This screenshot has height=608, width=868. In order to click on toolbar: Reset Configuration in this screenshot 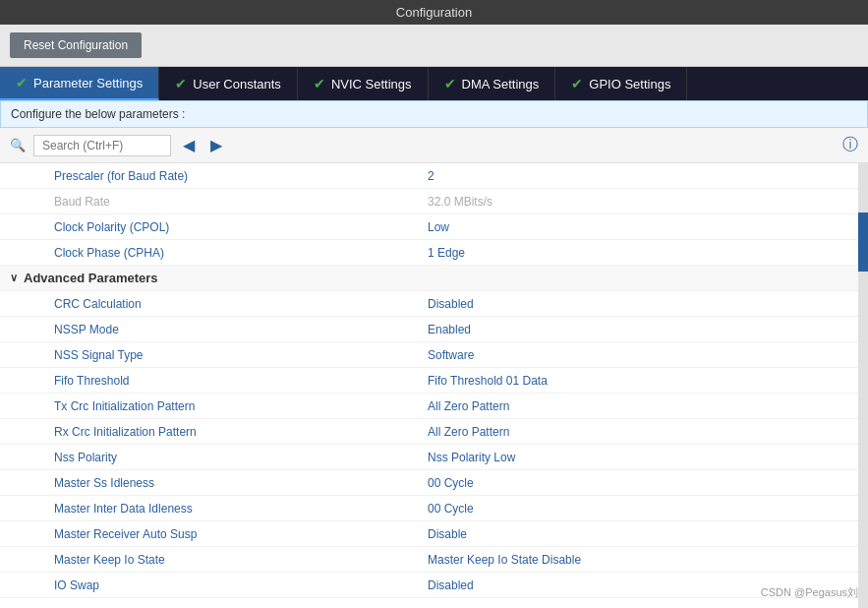, I will do `click(434, 45)`.